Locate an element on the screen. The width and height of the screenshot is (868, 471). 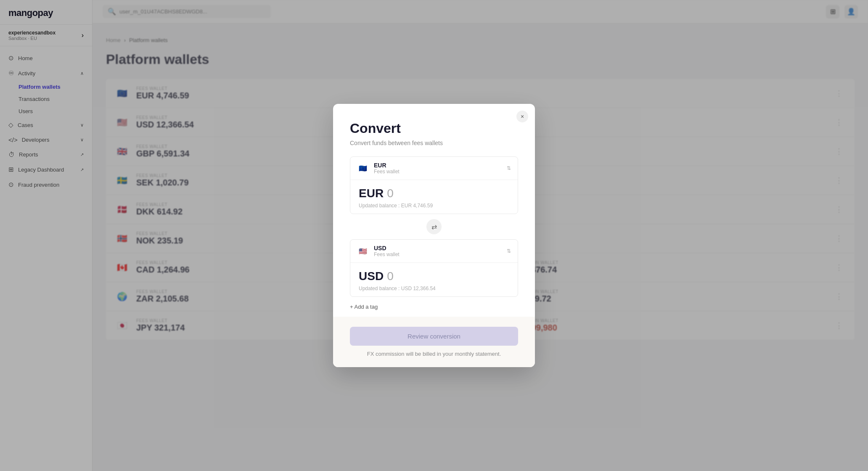
from-currency-label: EUR Fees wallet is located at coordinates (438, 168).